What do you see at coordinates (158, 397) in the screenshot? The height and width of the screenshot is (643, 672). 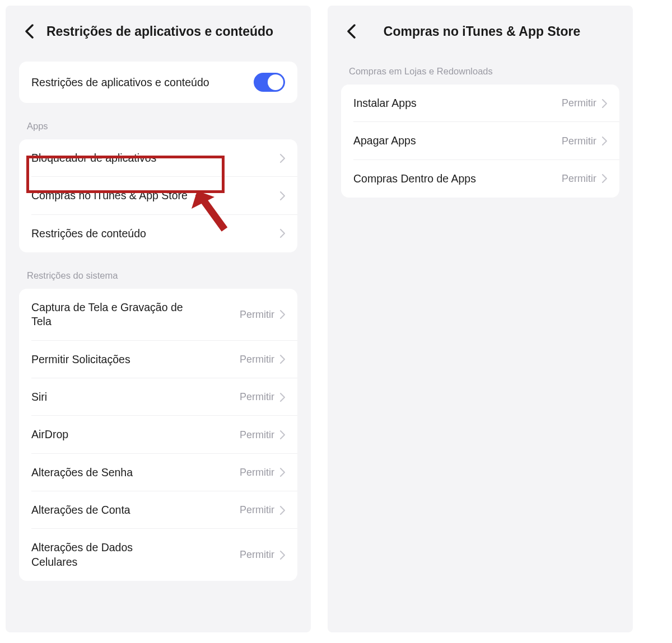 I see `siri-row: Siri Permitir` at bounding box center [158, 397].